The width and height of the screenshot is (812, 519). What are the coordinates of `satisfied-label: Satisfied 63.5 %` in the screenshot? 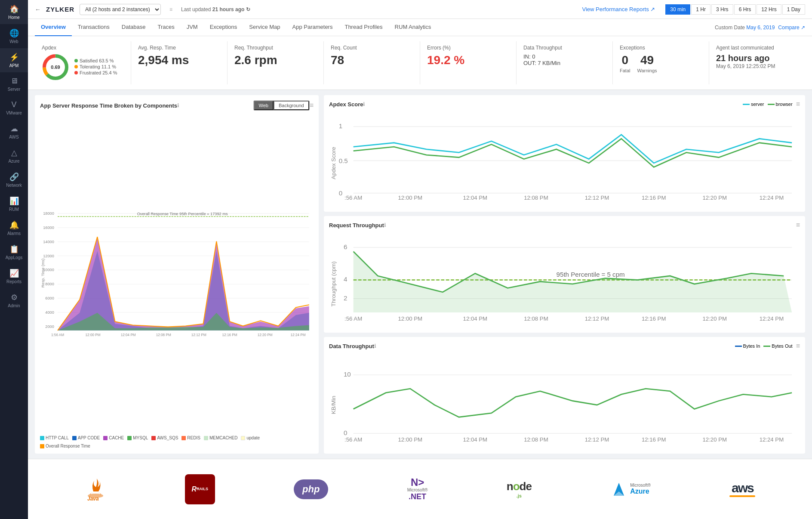 It's located at (97, 61).